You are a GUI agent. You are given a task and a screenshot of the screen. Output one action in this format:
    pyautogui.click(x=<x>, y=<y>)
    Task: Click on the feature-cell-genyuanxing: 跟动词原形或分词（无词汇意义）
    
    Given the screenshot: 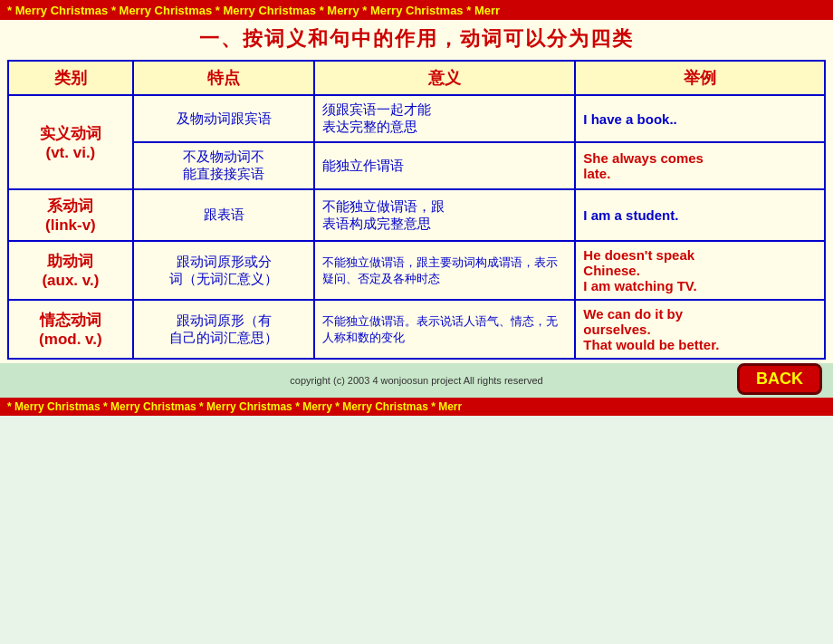 What is the action you would take?
    pyautogui.click(x=224, y=270)
    